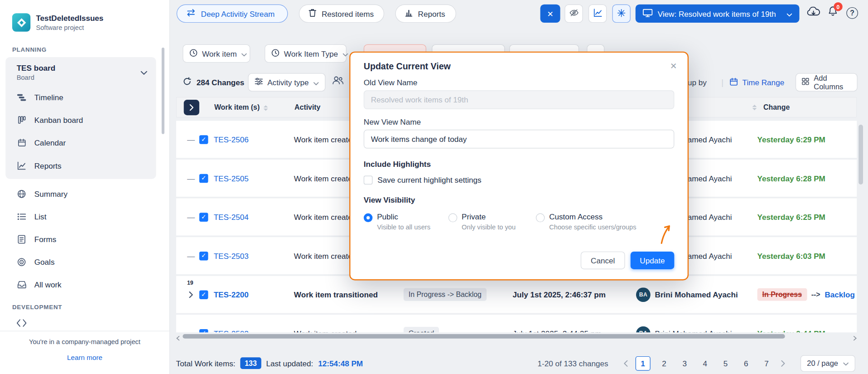 The width and height of the screenshot is (868, 374). I want to click on scroll-left-icon, so click(178, 338).